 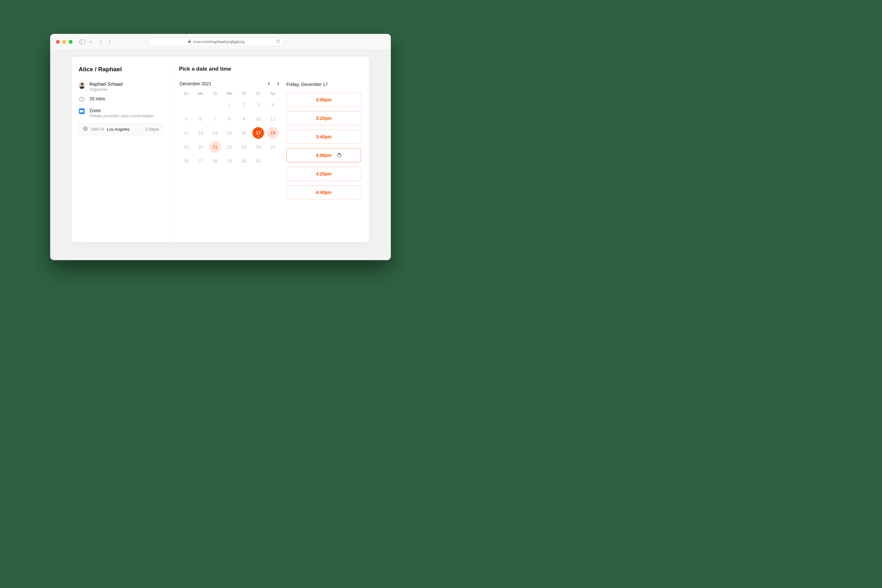 What do you see at coordinates (230, 84) in the screenshot?
I see `month-navigation: December 2021` at bounding box center [230, 84].